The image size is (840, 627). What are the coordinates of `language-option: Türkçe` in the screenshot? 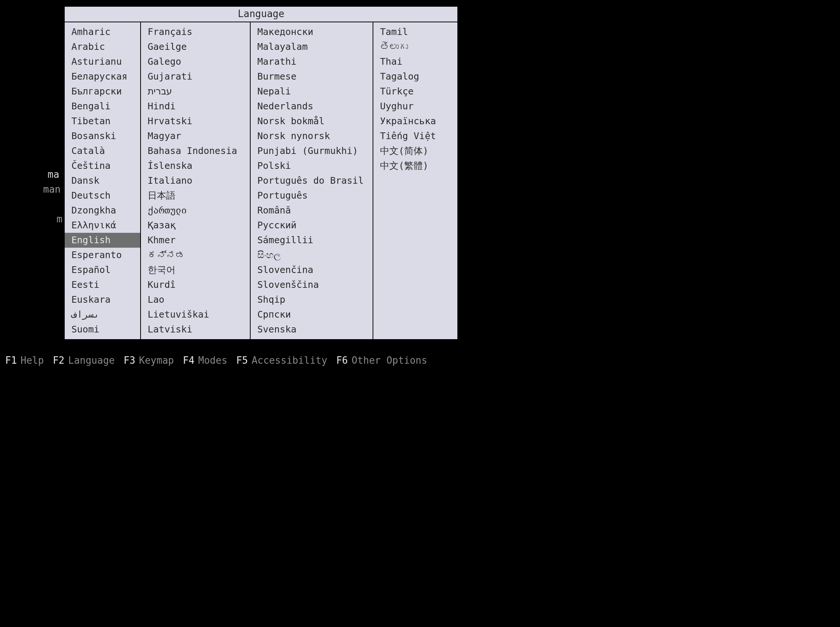 It's located at (415, 91).